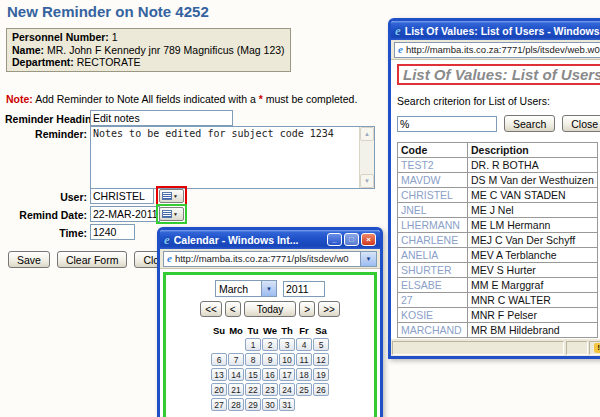 The width and height of the screenshot is (600, 417). I want to click on calendar-day: 16, so click(270, 374).